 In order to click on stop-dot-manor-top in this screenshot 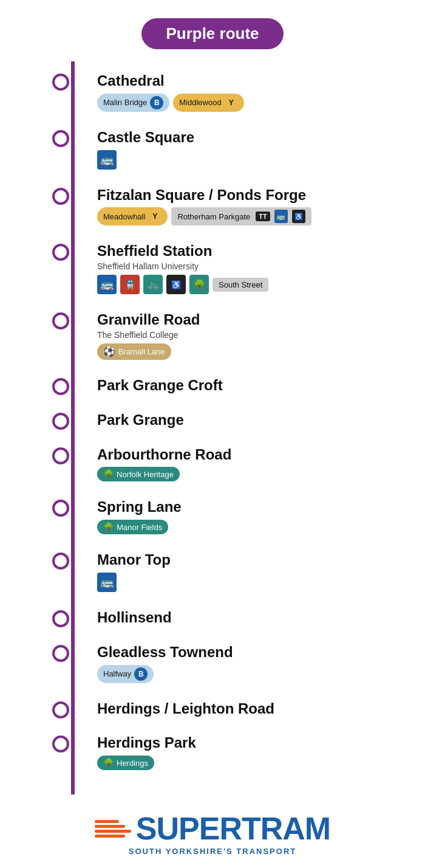, I will do `click(61, 561)`.